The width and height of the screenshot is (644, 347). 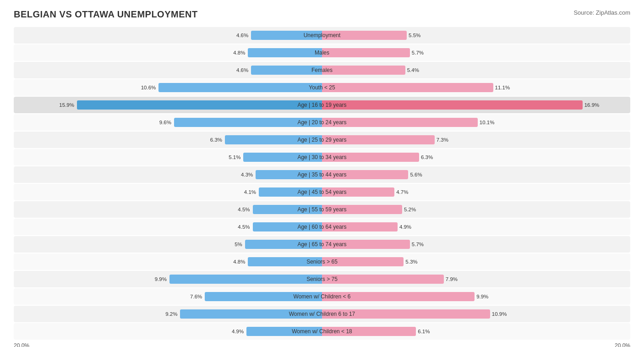 I want to click on belgian-value: 4.9%, so click(x=239, y=331).